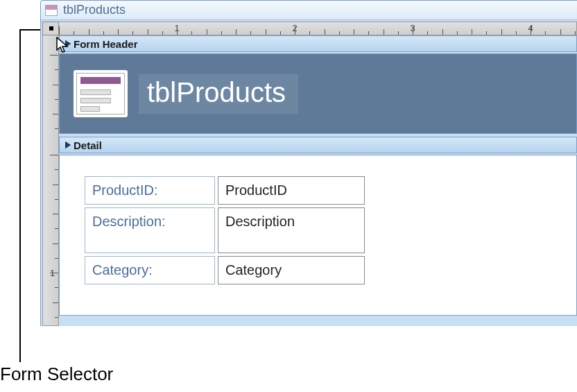 This screenshot has height=392, width=577. What do you see at coordinates (330, 271) in the screenshot?
I see `field-row: Category:Category` at bounding box center [330, 271].